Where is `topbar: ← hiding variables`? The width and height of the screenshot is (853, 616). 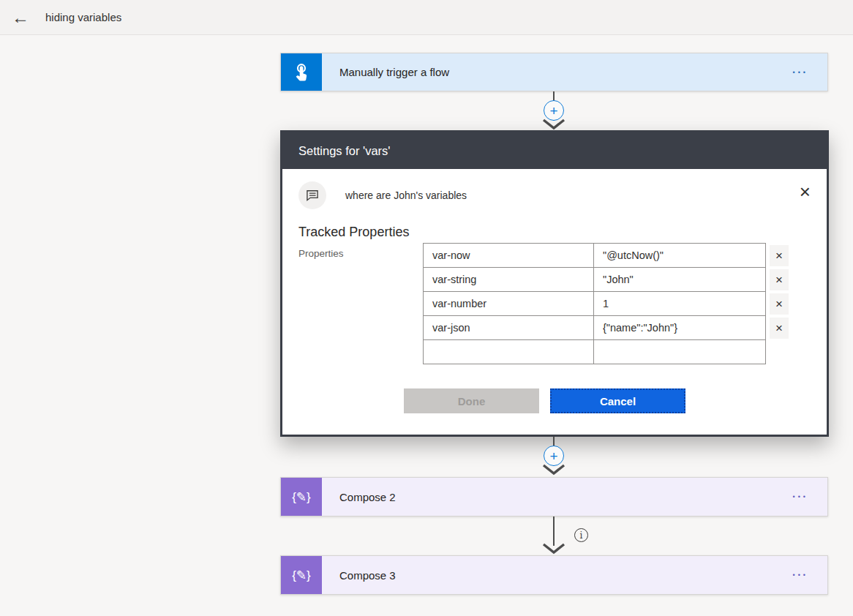
topbar: ← hiding variables is located at coordinates (426, 18).